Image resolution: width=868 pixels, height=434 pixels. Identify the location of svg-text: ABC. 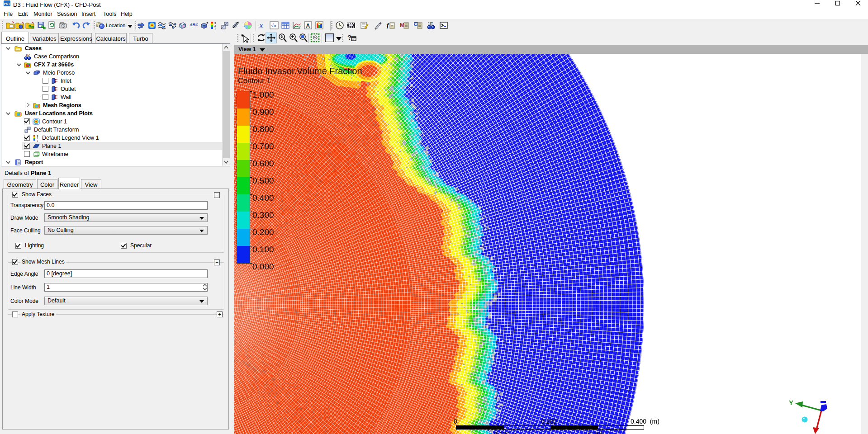
(194, 25).